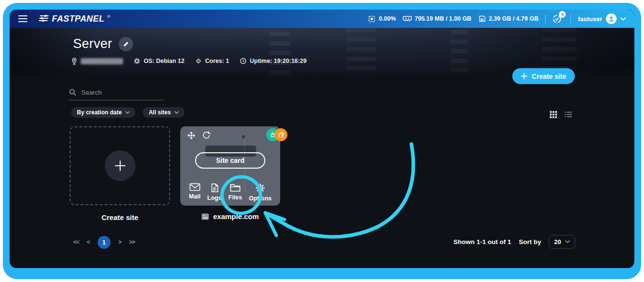 This screenshot has width=644, height=282. Describe the element at coordinates (23, 19) in the screenshot. I see `menu-hamburger-icon` at that location.